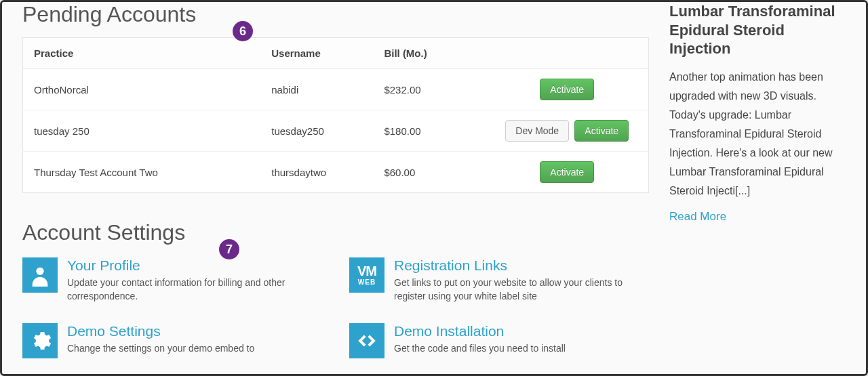 This screenshot has width=868, height=376. I want to click on col-header-bill: Bill (Mo.), so click(429, 54).